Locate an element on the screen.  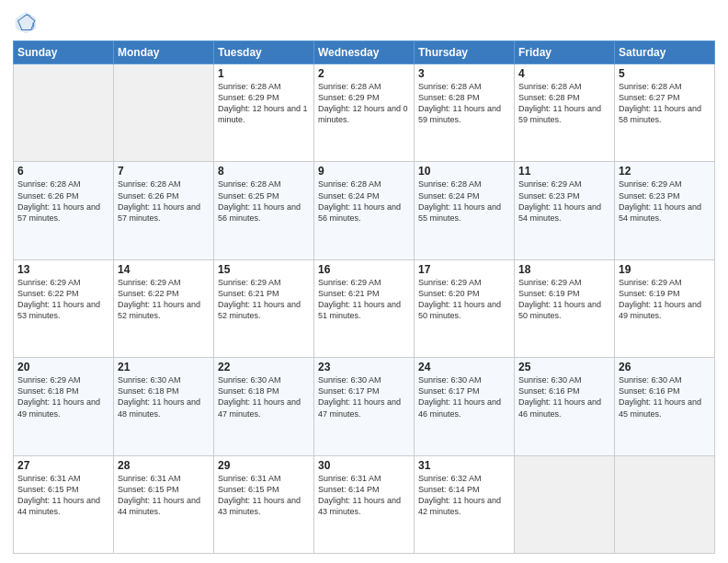
calendar-day-header: Tuesday is located at coordinates (265, 53).